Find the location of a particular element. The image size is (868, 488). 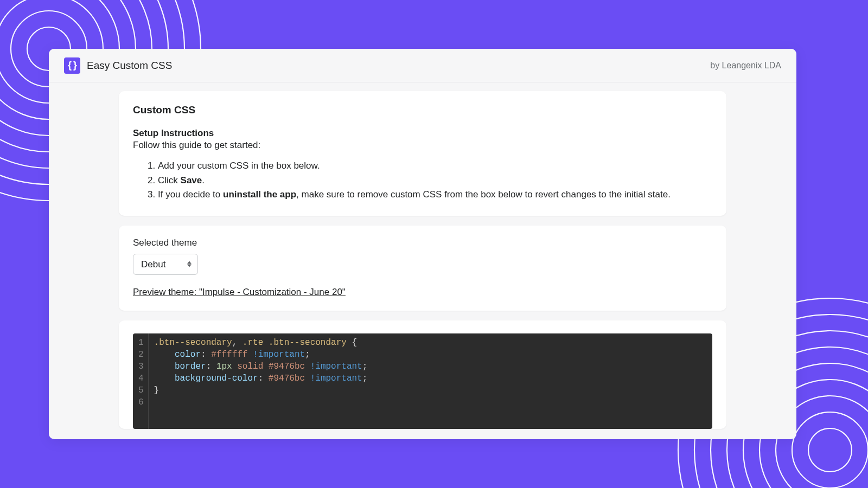

instructions-list: Add your custom CSS in the box below. Cl… is located at coordinates (423, 181).